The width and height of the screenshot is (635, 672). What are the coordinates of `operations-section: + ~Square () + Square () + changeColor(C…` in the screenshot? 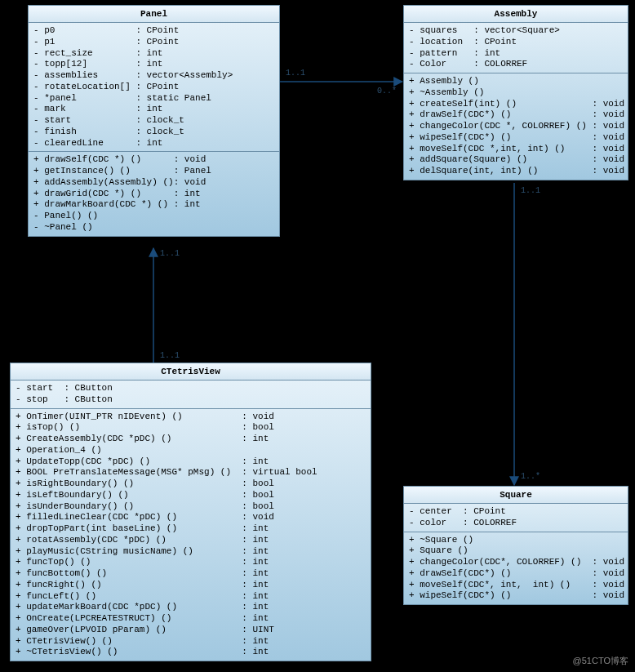 It's located at (516, 568).